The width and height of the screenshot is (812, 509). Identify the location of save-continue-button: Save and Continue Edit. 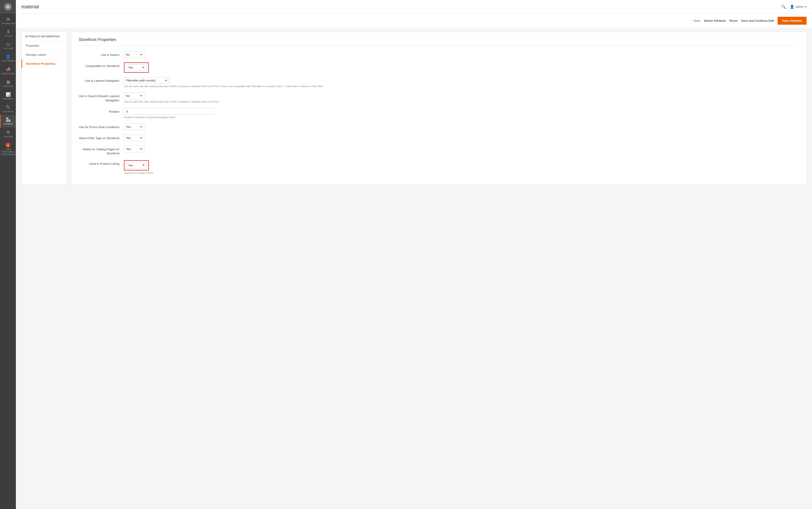
(757, 21).